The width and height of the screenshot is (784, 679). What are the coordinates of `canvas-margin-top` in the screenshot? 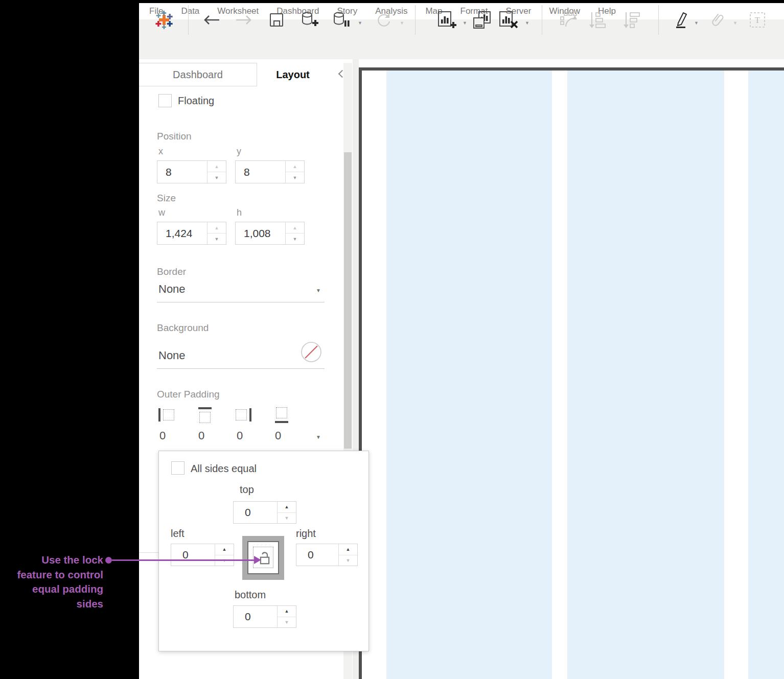 It's located at (571, 63).